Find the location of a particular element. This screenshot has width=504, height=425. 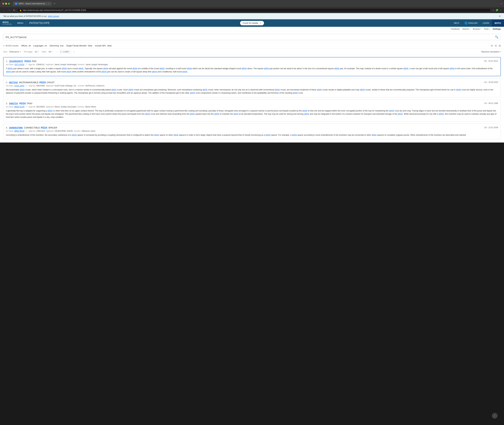

close-window-button is located at coordinates (3, 4).